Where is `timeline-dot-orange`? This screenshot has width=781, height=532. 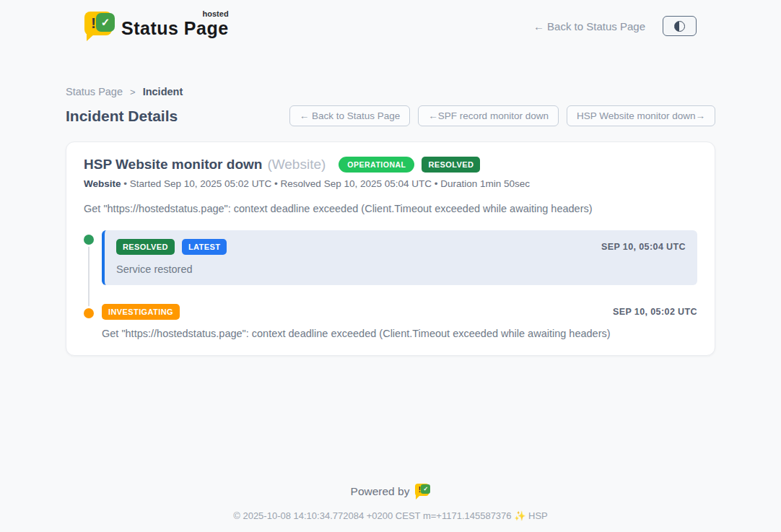 timeline-dot-orange is located at coordinates (89, 313).